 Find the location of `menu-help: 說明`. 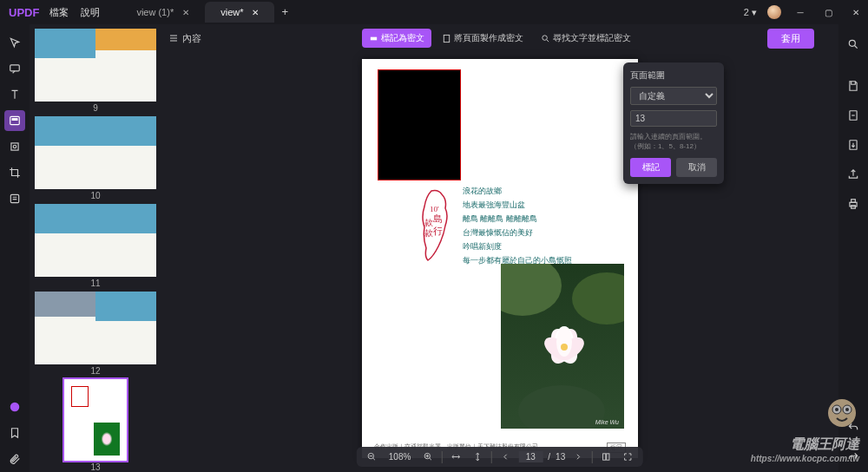

menu-help: 說明 is located at coordinates (90, 12).